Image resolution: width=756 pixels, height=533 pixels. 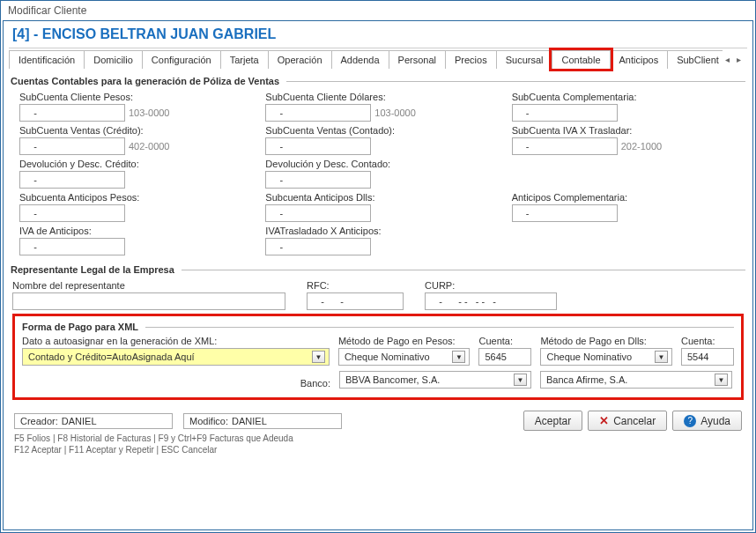 I want to click on label-cuenta-dlls: Cuenta:, so click(x=708, y=341).